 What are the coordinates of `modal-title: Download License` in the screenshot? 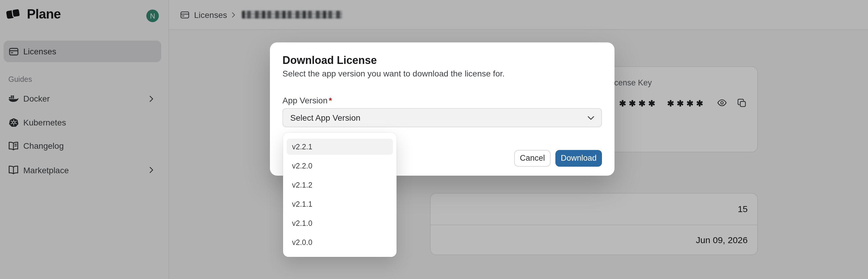 It's located at (330, 61).